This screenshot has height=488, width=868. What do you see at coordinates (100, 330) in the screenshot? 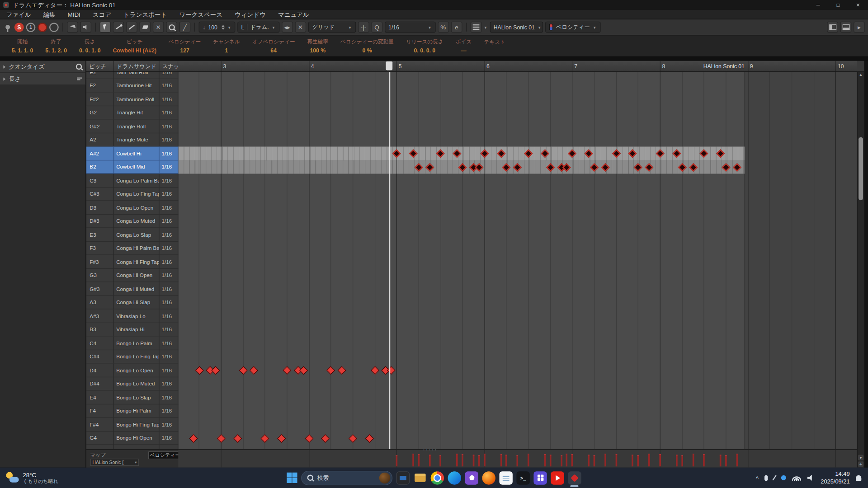
I see `pitch-cell: B3` at bounding box center [100, 330].